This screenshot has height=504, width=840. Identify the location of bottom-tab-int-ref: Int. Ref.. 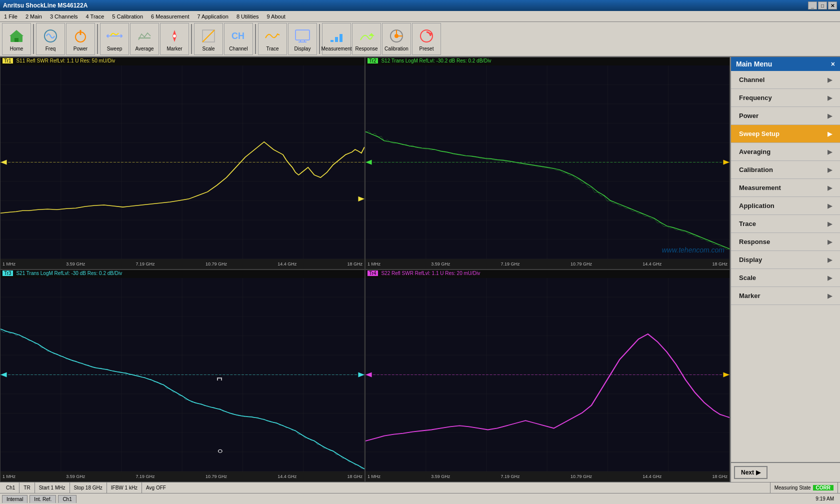
(43, 499).